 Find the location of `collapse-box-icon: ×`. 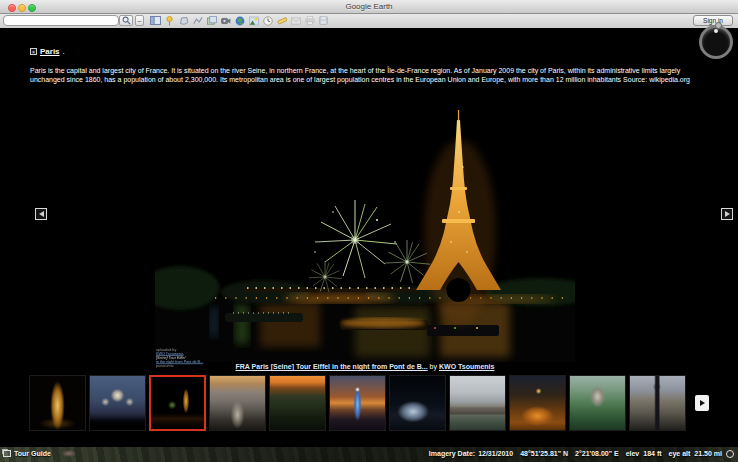

collapse-box-icon: × is located at coordinates (34, 52).